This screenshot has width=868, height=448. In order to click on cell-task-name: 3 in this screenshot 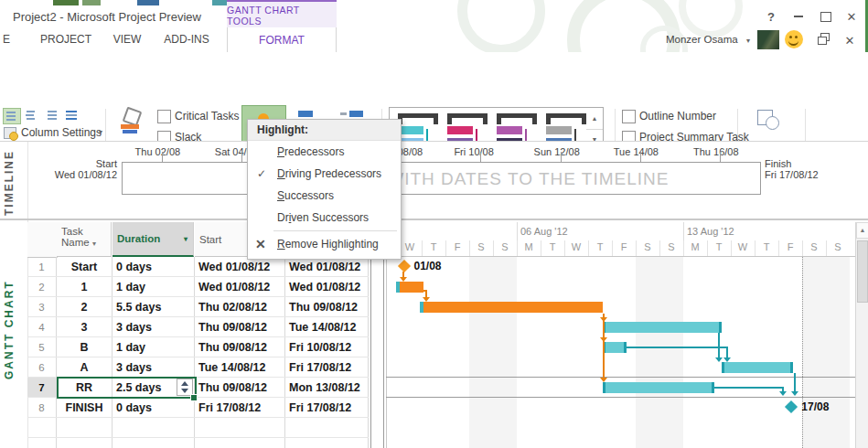, I will do `click(84, 327)`.